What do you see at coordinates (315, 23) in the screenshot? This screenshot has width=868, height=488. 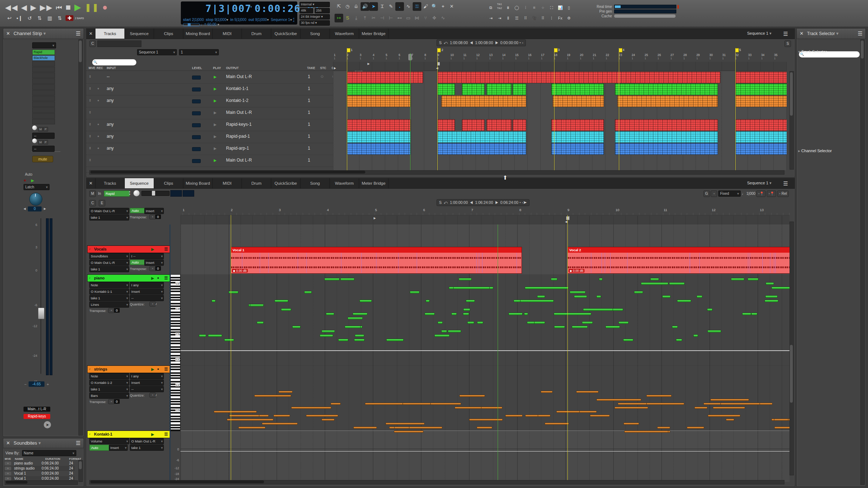 I see `frame-rate-dropdown: 30 fps nd ▾` at bounding box center [315, 23].